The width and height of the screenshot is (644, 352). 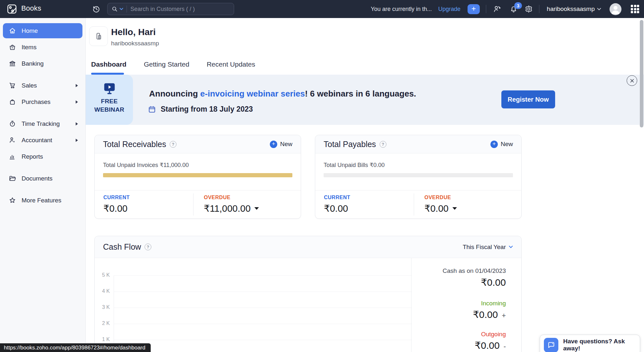 I want to click on banner-close-icon, so click(x=632, y=80).